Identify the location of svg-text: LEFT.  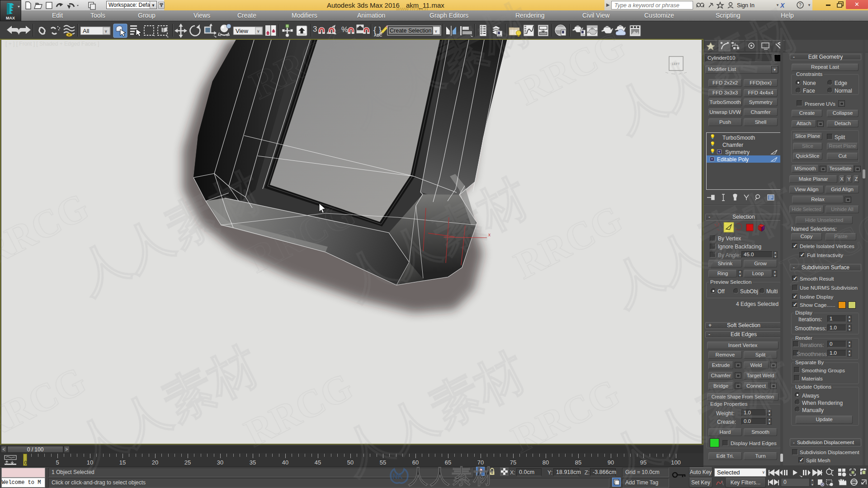
(676, 64).